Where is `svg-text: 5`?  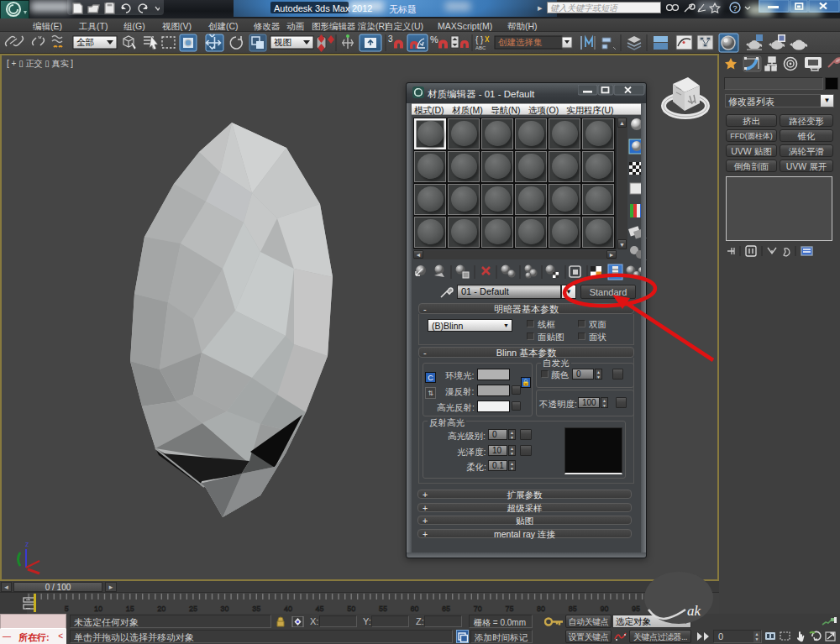
svg-text: 5 is located at coordinates (67, 609).